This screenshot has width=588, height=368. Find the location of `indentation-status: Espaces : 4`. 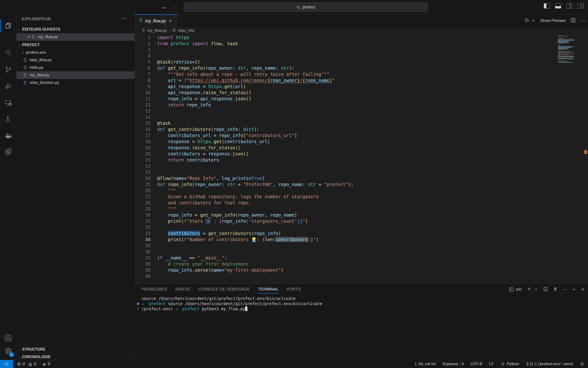

indentation-status: Espaces : 4 is located at coordinates (453, 364).